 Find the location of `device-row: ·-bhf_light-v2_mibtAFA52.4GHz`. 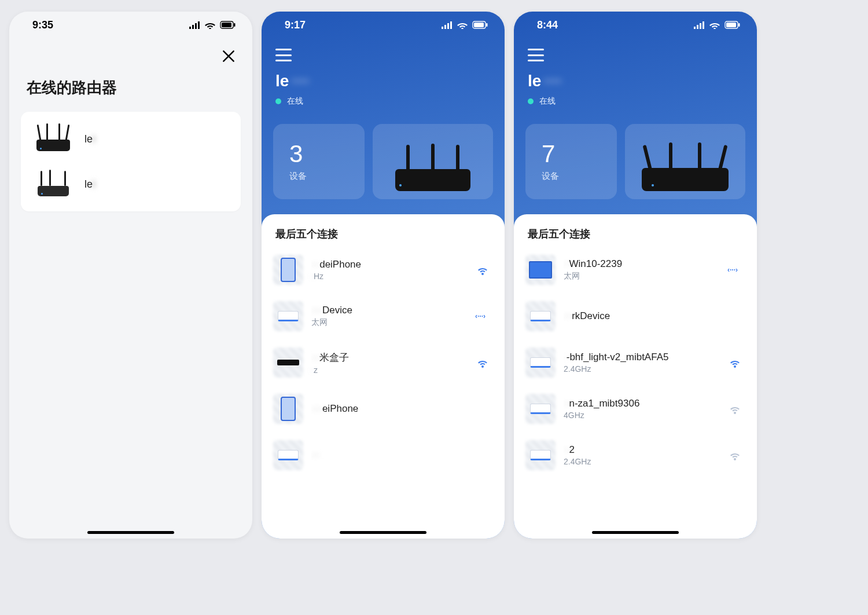

device-row: ·-bhf_light-v2_mibtAFA52.4GHz is located at coordinates (635, 363).